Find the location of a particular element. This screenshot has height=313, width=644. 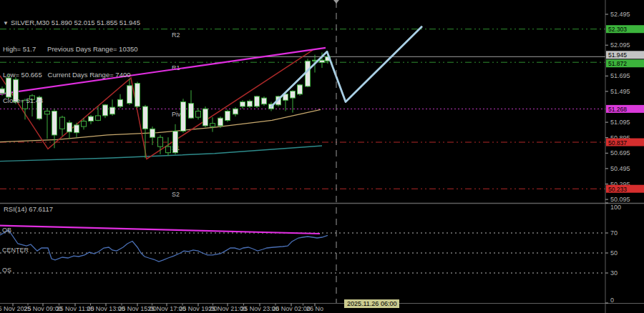

rsi-tick-label: 100 is located at coordinates (615, 207).